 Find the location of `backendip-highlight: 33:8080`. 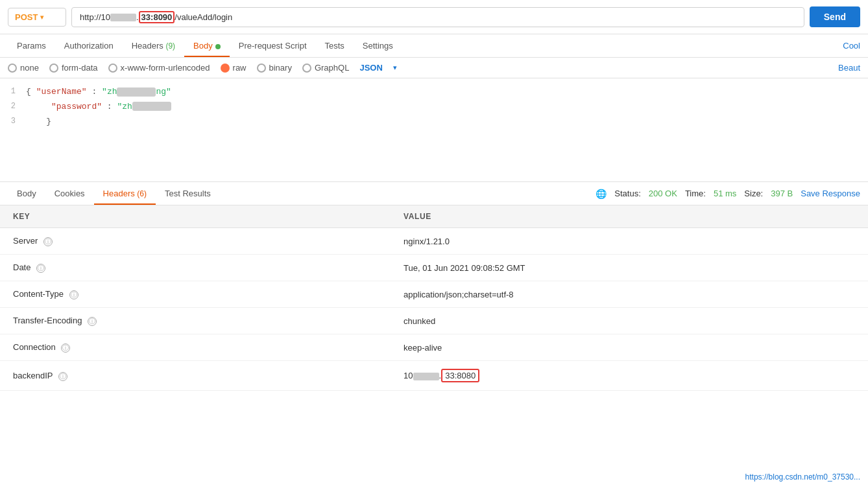

backendip-highlight: 33:8080 is located at coordinates (461, 376).